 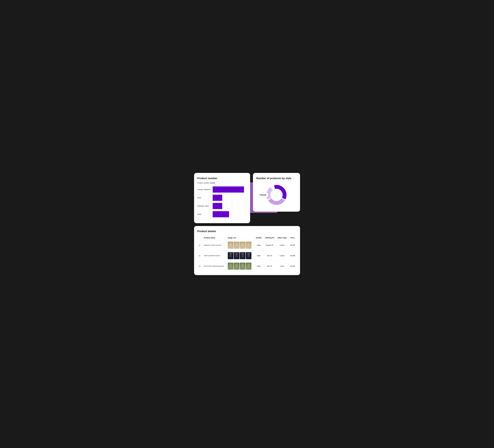 I want to click on col-header-6: Price, so click(x=293, y=238).